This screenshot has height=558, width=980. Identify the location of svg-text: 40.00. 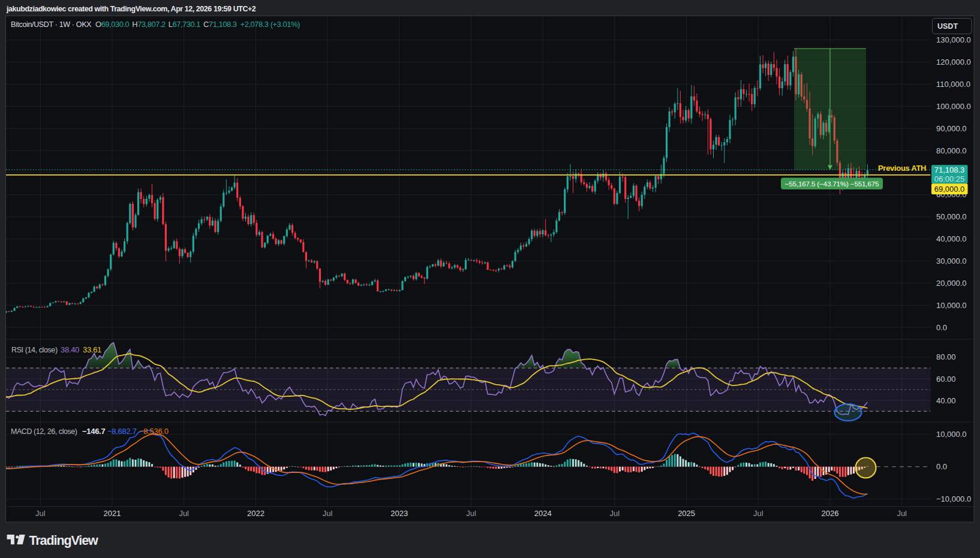
(946, 400).